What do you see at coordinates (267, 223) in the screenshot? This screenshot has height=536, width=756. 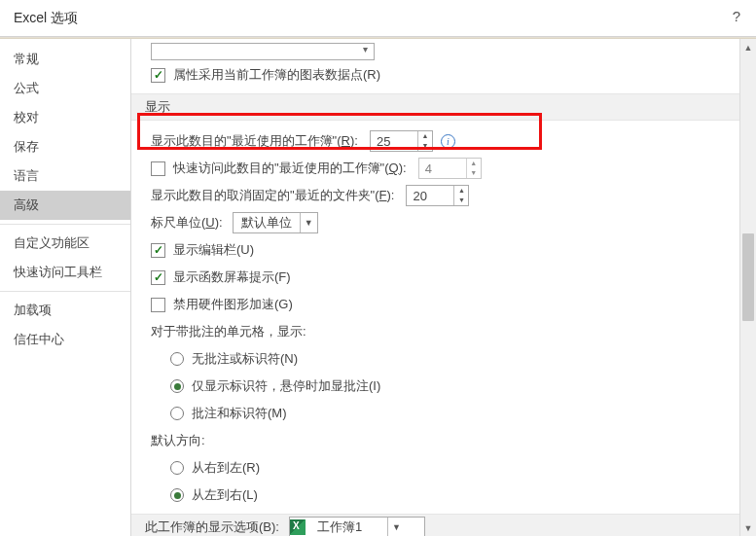 I see `combo-value: 默认单位` at bounding box center [267, 223].